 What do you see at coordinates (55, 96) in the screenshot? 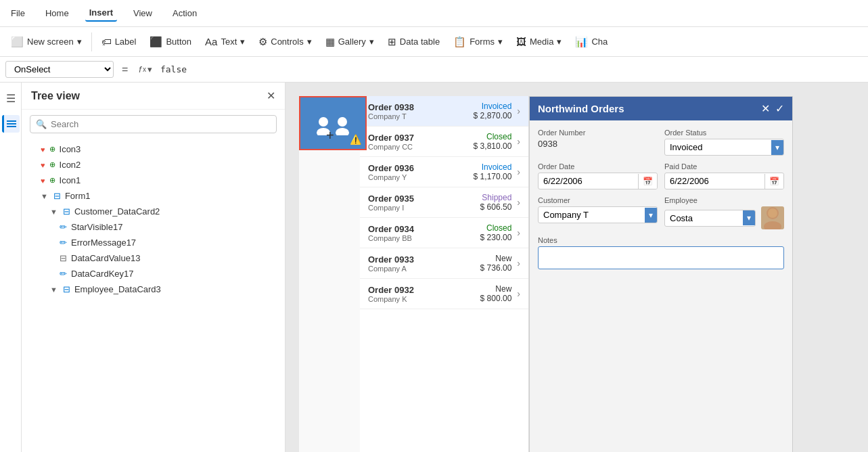
I see `tree-title: Tree view` at bounding box center [55, 96].